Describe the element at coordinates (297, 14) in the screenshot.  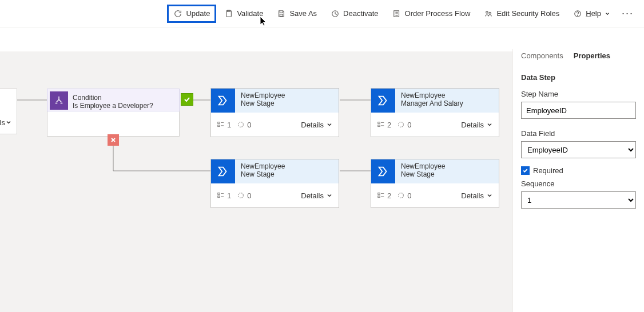
I see `save-as-button: Save As` at that location.